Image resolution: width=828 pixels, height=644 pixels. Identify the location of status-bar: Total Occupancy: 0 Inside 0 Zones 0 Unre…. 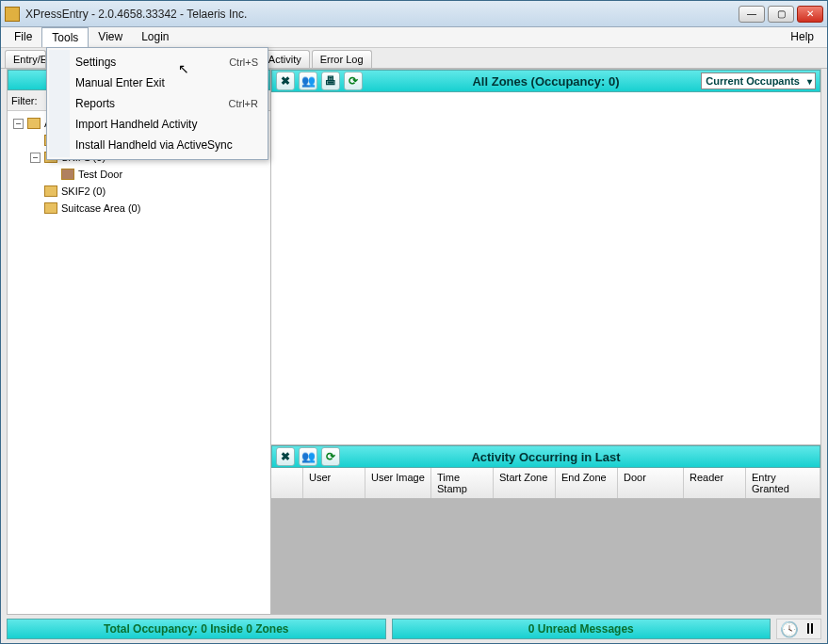
(414, 629).